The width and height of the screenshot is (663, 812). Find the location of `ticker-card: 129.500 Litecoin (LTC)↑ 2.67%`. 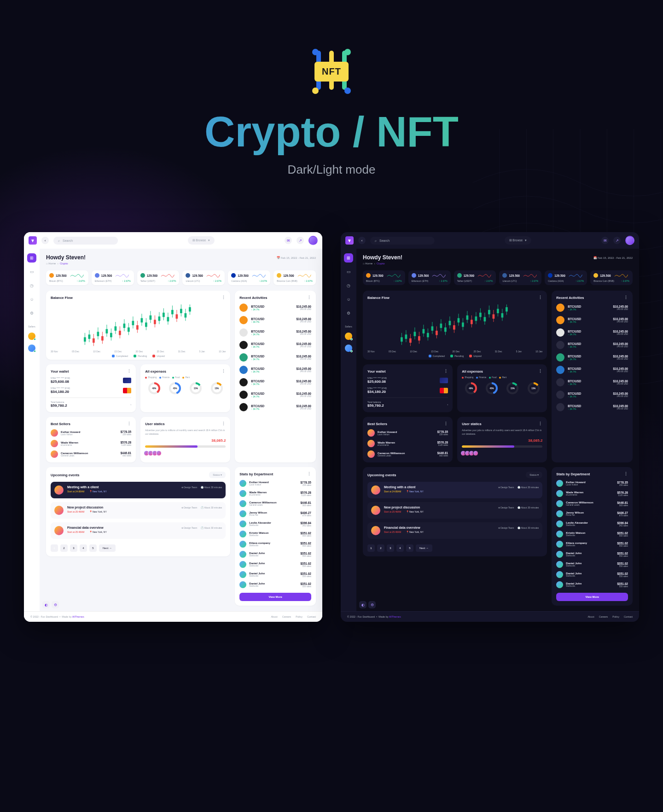

ticker-card: 129.500 Litecoin (LTC)↑ 2.67% is located at coordinates (520, 278).